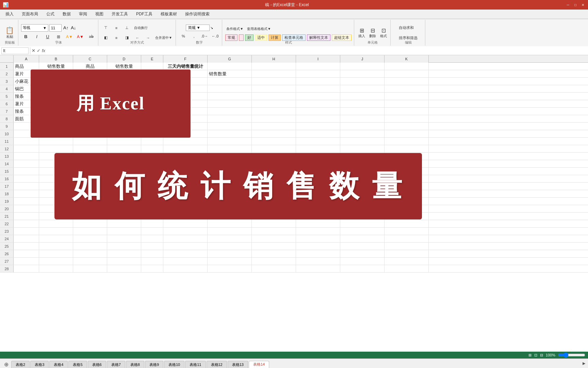 This screenshot has height=368, width=588. I want to click on cell-e20, so click(152, 209).